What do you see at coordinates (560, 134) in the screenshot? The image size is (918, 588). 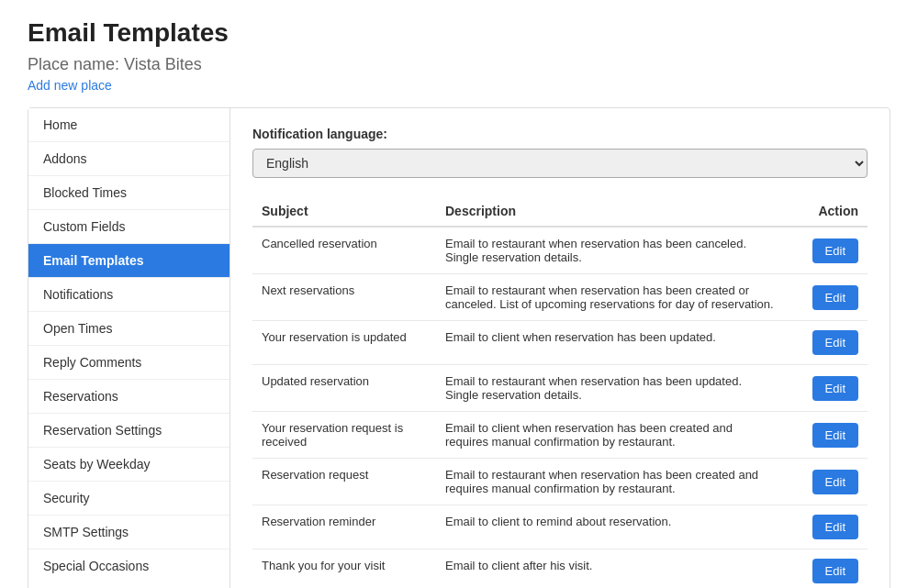 I see `notification-language-label: Notification language:` at bounding box center [560, 134].